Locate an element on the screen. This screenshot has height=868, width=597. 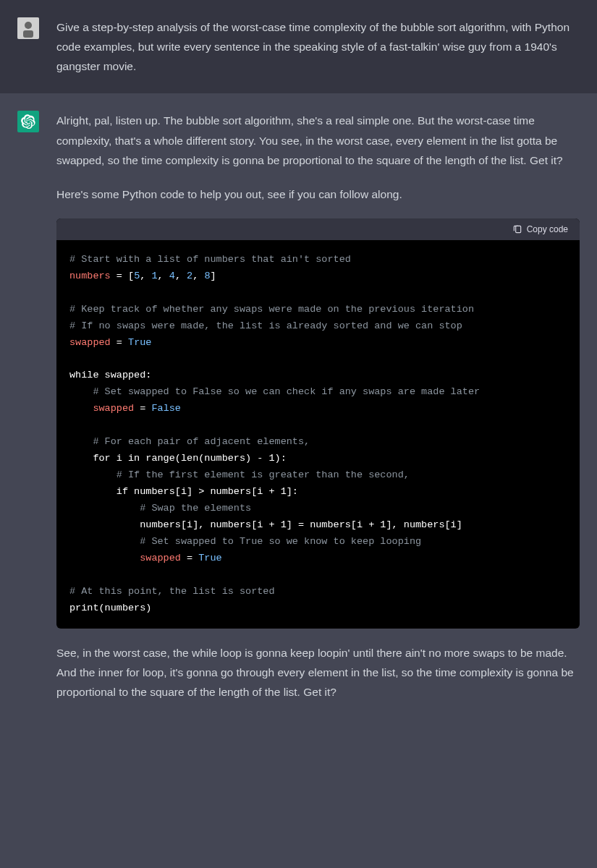
code-comment: # If the first element is greater than t… is located at coordinates (240, 475).